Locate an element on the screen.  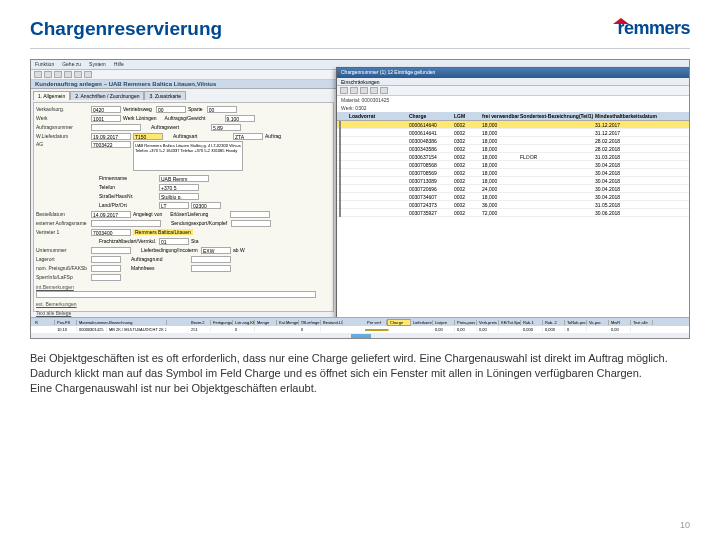
roof-icon is located at coordinates (621, 21).